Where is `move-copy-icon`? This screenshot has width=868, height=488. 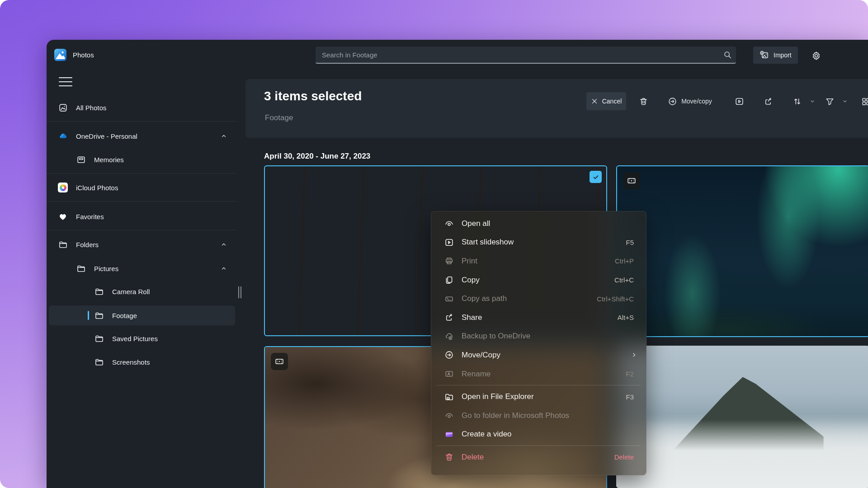 move-copy-icon is located at coordinates (449, 355).